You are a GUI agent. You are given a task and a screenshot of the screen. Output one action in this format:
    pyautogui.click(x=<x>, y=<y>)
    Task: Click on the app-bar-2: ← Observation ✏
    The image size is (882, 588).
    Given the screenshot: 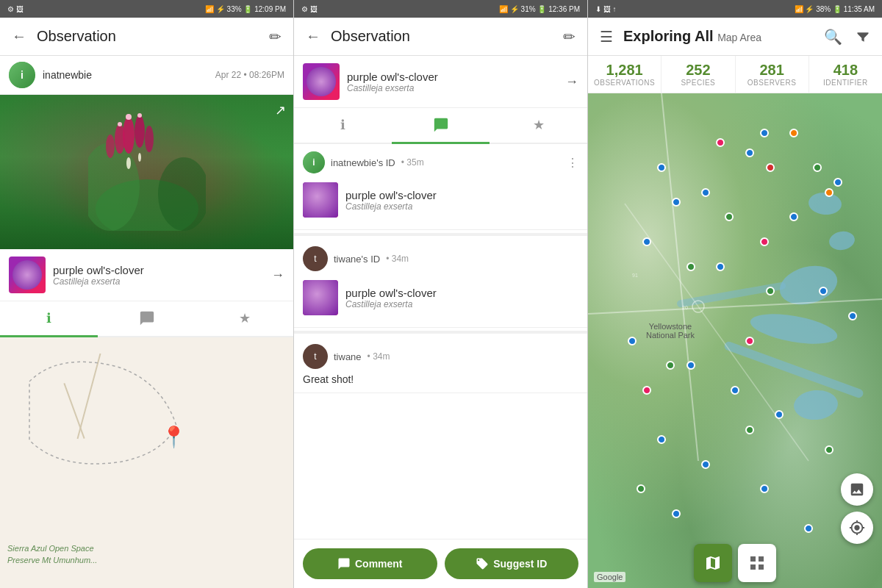 What is the action you would take?
    pyautogui.click(x=441, y=37)
    